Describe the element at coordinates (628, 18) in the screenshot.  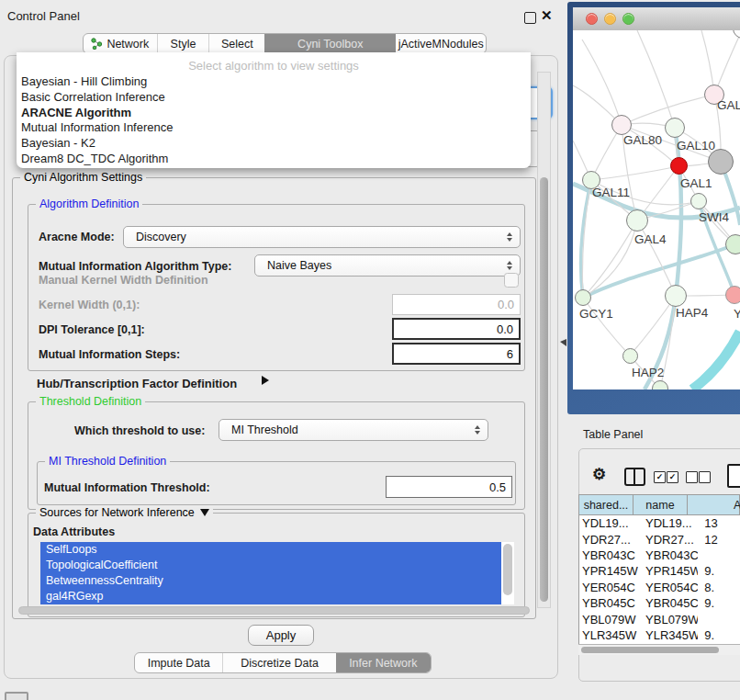
I see `zoom-traffic-light-icon` at that location.